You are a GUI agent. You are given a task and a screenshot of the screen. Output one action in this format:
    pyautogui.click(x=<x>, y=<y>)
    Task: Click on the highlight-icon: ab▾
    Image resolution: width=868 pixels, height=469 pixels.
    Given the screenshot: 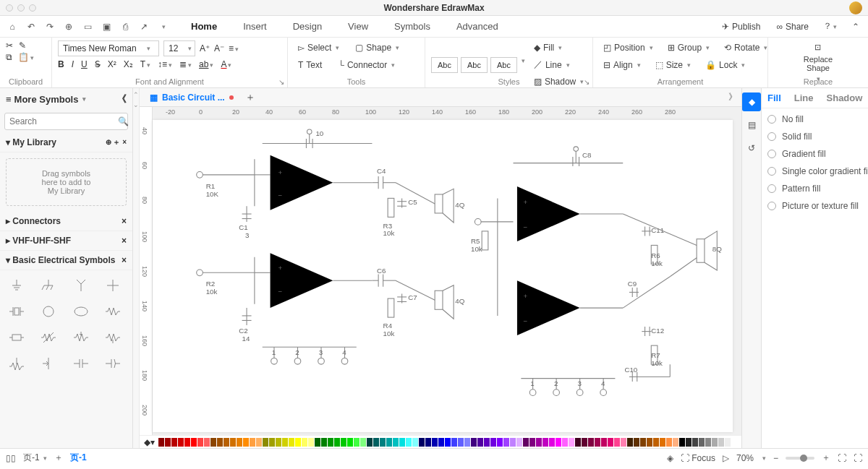 What is the action you would take?
    pyautogui.click(x=206, y=64)
    